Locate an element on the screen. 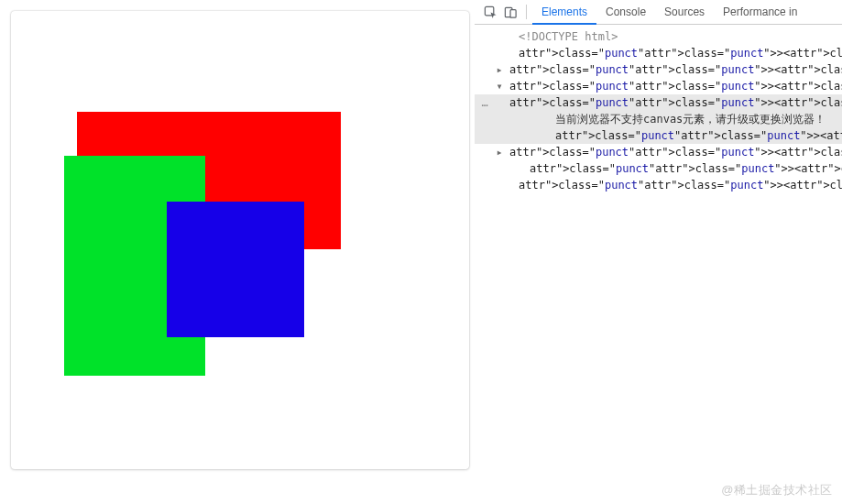 Image resolution: width=842 pixels, height=504 pixels. dom-doctype: <!DOCTYPE html> is located at coordinates (658, 37).